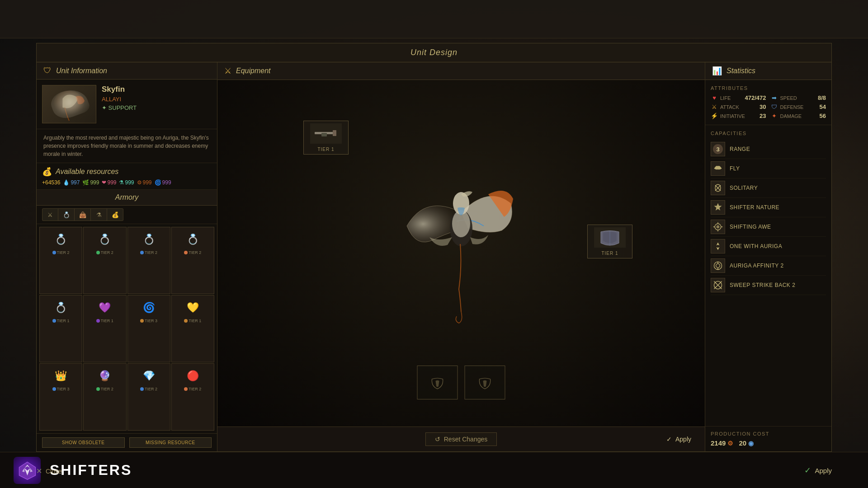 This screenshot has width=868, height=488. I want to click on unit-description: Arguably the most revered and majestic b…, so click(127, 146).